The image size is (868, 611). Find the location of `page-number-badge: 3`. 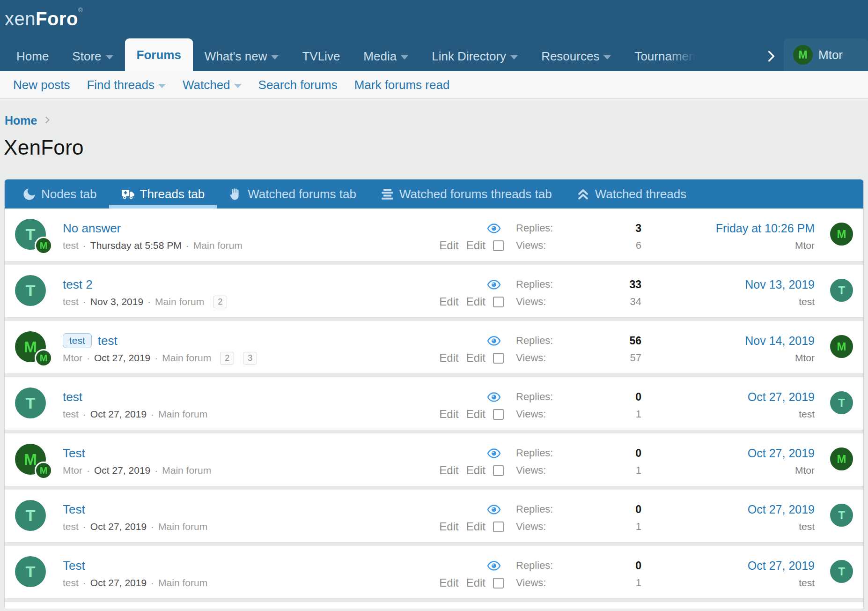

page-number-badge: 3 is located at coordinates (250, 358).